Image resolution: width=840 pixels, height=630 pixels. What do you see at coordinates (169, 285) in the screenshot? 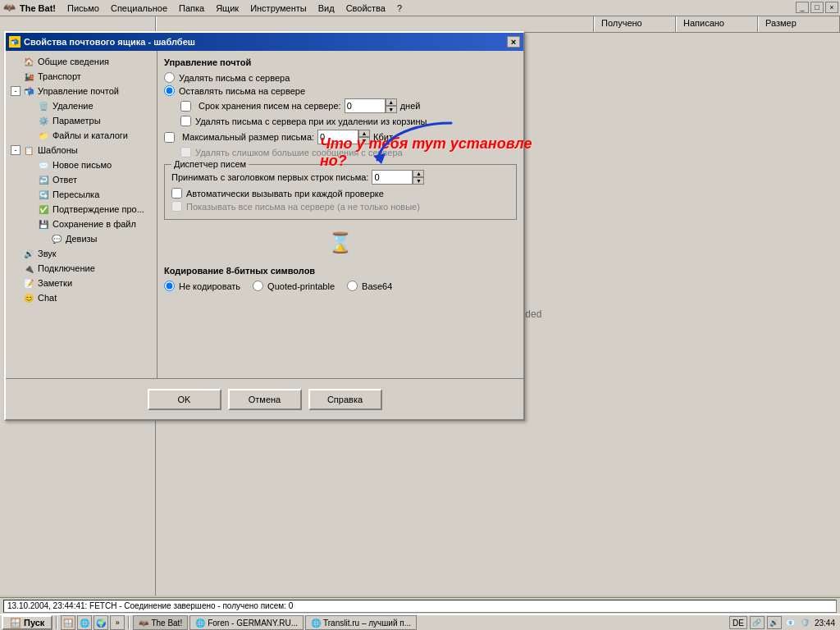
I see `radio-no-encode` at bounding box center [169, 285].